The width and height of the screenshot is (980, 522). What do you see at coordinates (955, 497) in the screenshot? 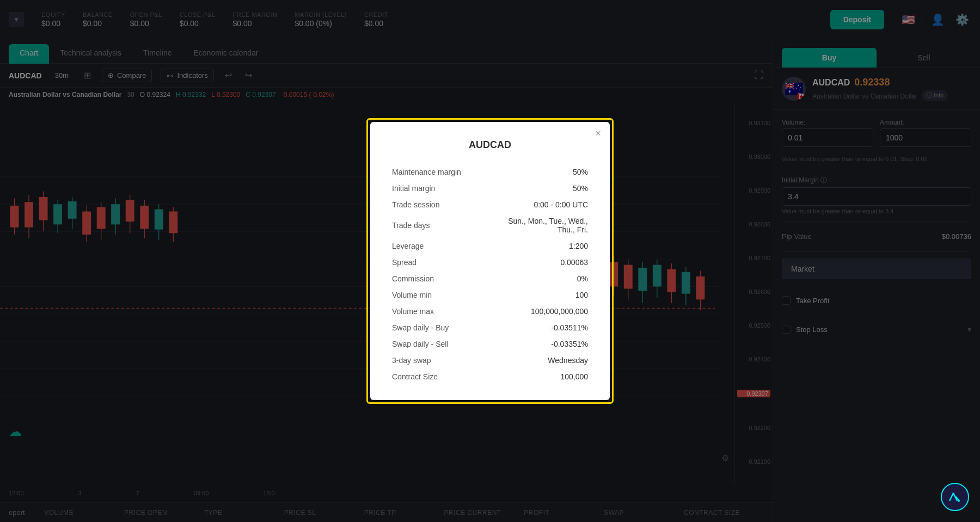
I see `brand-logo` at bounding box center [955, 497].